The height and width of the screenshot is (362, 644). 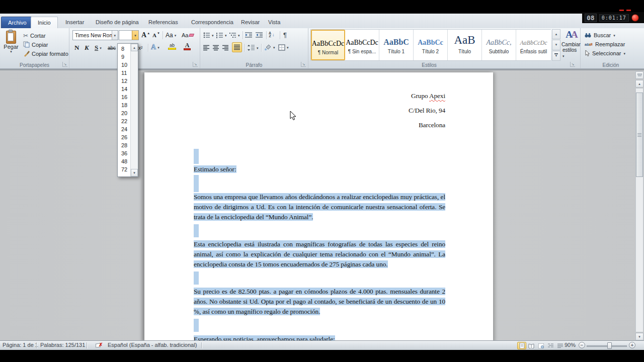 I want to click on font-size-option: 48, so click(x=124, y=161).